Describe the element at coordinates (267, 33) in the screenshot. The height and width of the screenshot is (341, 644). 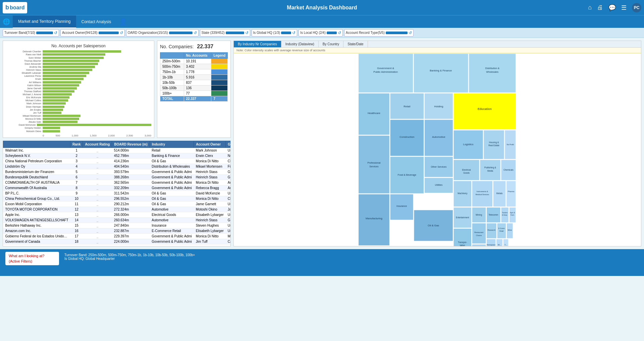
I see `filter-global-hq-label: Is Global HQ (1/3)` at that location.